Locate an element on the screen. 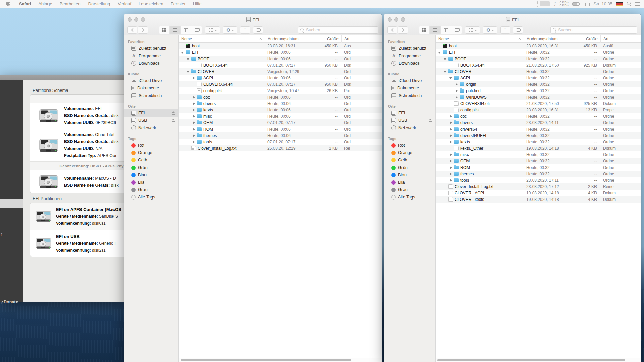 This screenshot has height=362, width=644. volume-entry: Volumenname: EFIBSD Name des Geräts: dis… is located at coordinates (77, 116).